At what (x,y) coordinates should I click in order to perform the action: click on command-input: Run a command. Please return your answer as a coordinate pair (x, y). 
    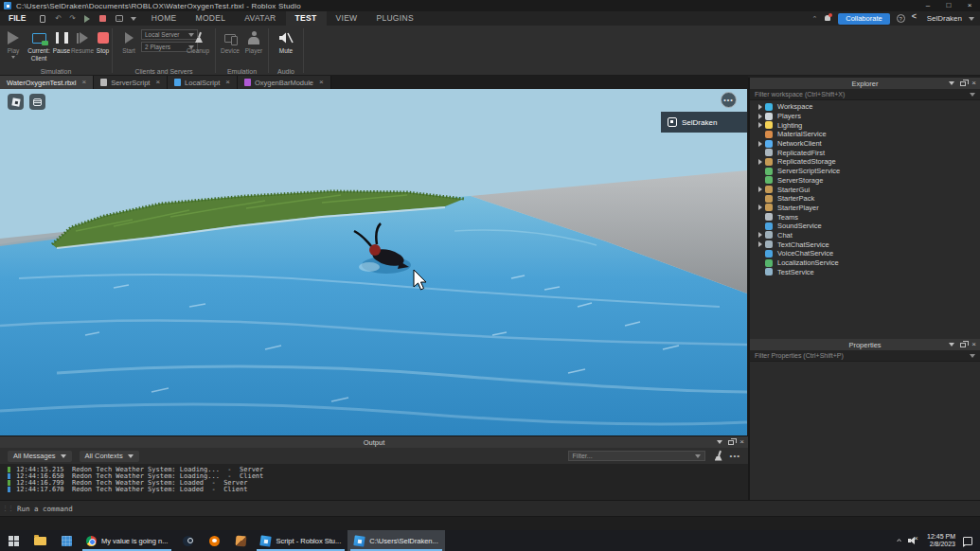
    Looking at the image, I should click on (45, 509).